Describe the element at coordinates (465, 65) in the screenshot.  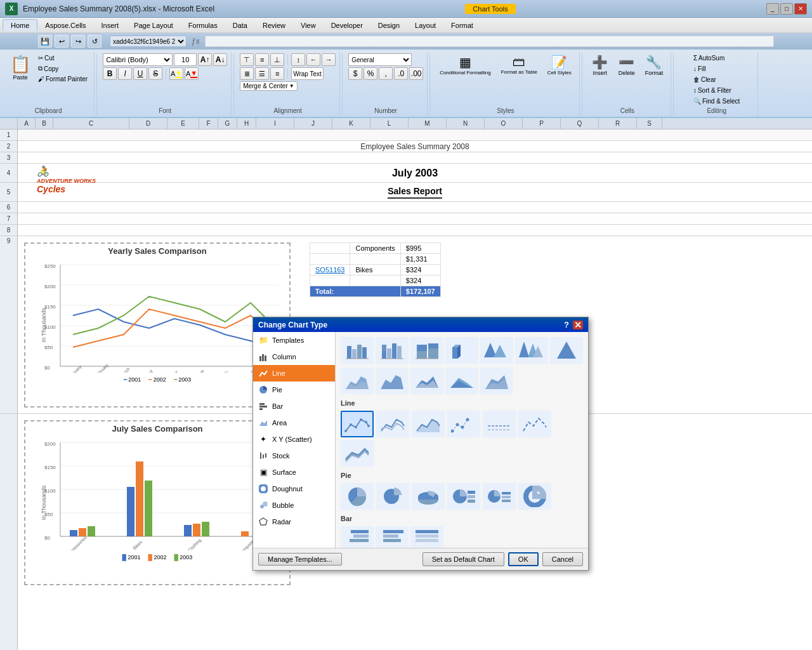
I see `conditional-formatting-button: ▦ Conditional Formatting` at that location.